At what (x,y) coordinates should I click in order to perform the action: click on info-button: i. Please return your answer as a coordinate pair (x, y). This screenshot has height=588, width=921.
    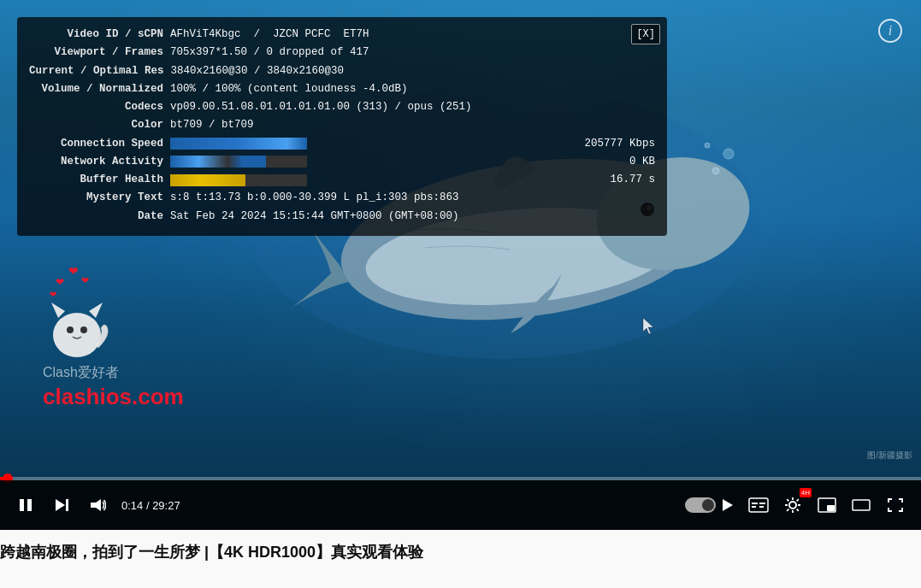
    Looking at the image, I should click on (890, 31).